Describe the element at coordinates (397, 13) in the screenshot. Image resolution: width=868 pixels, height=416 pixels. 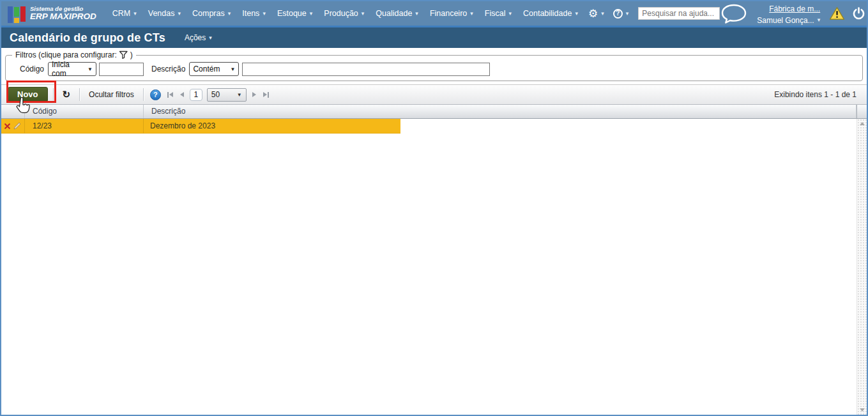
I see `menu-qualidade: Qualidade▾` at that location.